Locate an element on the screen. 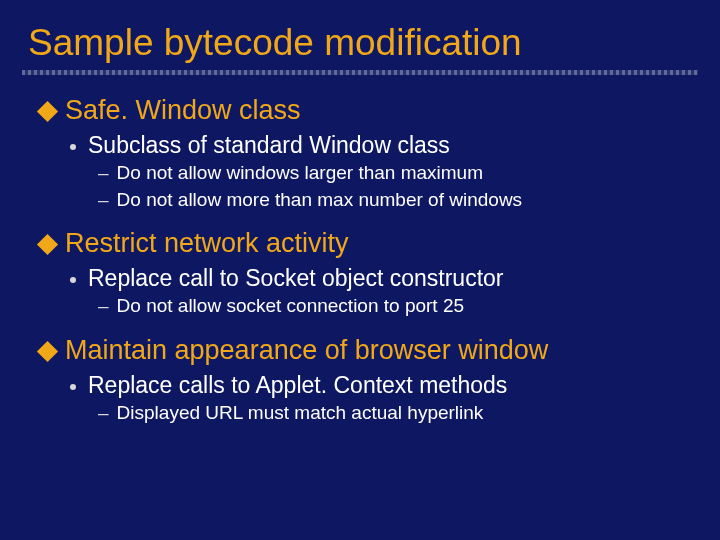 The width and height of the screenshot is (720, 540). level2-text: Replace calls to Applet. Context methods is located at coordinates (298, 386).